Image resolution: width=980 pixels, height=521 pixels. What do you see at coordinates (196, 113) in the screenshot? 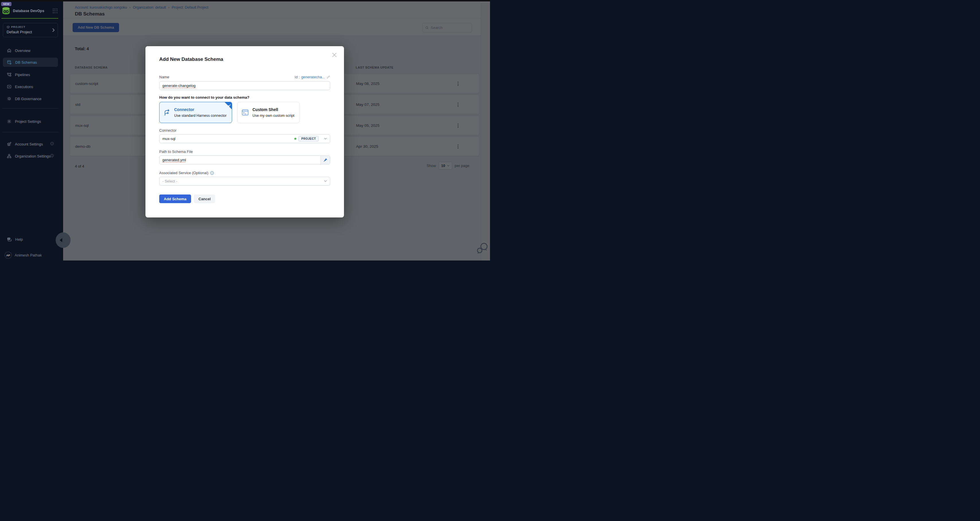
I see `option-card-connector: Connector Use standard Harness connector` at bounding box center [196, 113].